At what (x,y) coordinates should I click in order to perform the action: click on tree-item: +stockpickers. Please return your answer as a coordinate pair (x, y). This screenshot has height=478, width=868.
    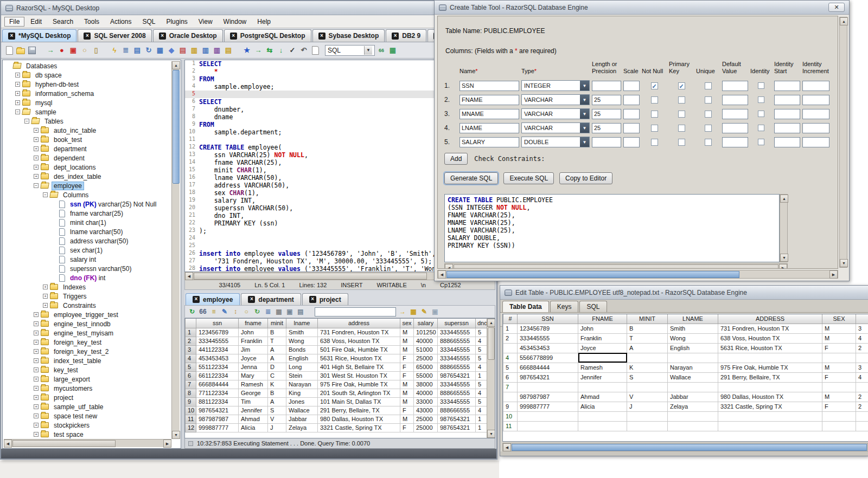
    Looking at the image, I should click on (88, 425).